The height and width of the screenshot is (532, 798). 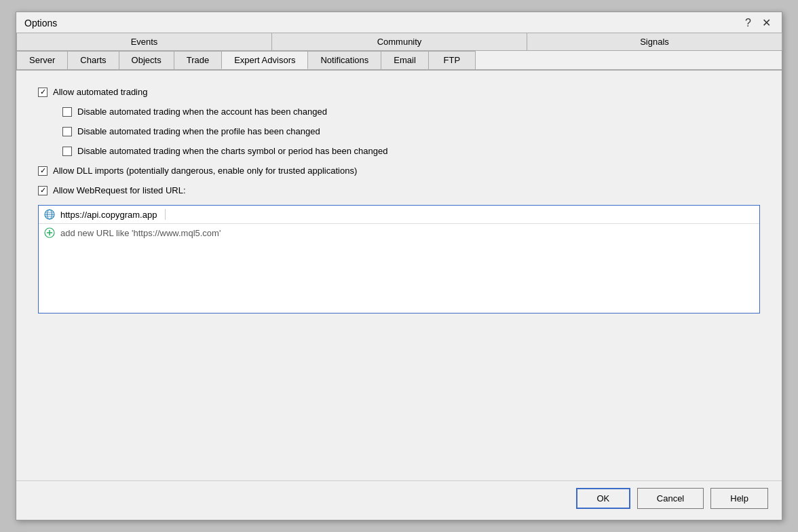 I want to click on tab-trade: Trade, so click(x=198, y=60).